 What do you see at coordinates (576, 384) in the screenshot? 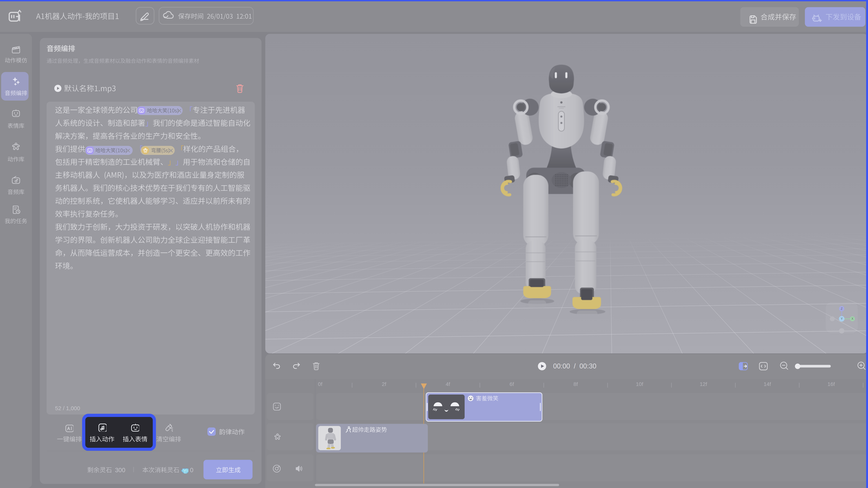
I see `svg-text: 8f` at bounding box center [576, 384].